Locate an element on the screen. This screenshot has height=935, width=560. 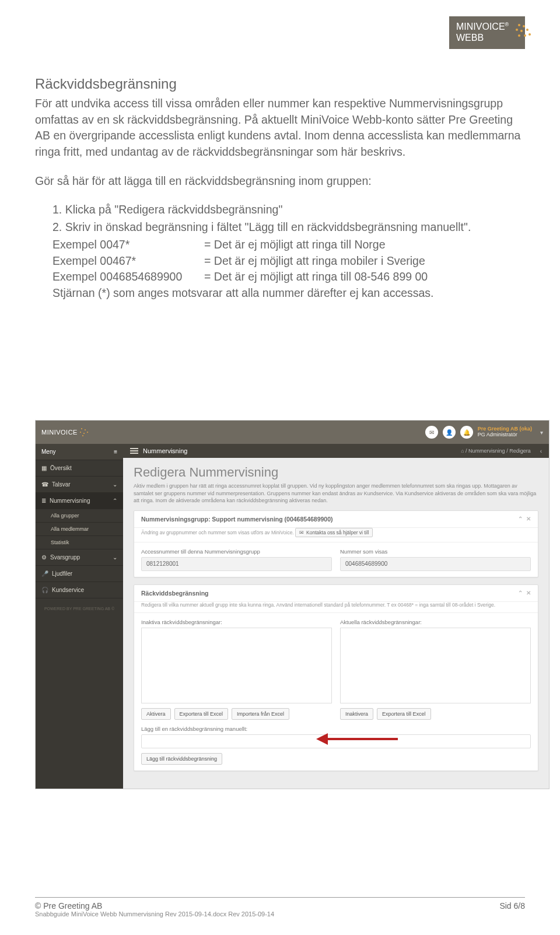
collapse-icon: ‹ is located at coordinates (541, 451).